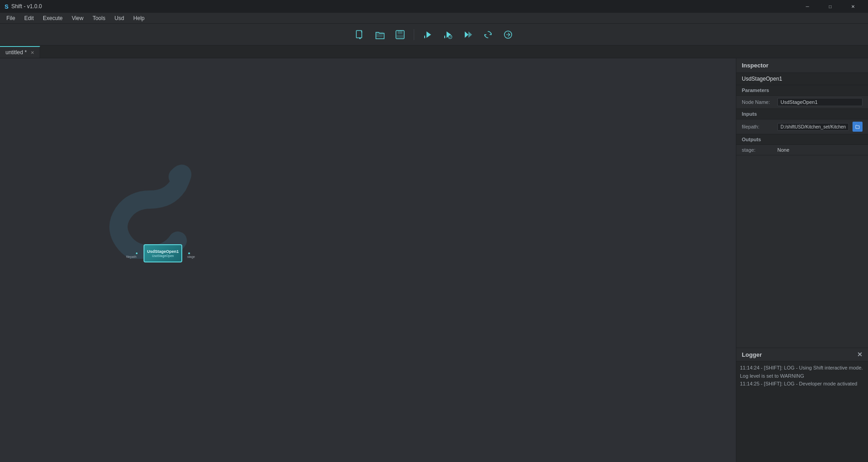 The height and width of the screenshot is (462, 868). What do you see at coordinates (858, 127) in the screenshot?
I see `filepath-browse-button` at bounding box center [858, 127].